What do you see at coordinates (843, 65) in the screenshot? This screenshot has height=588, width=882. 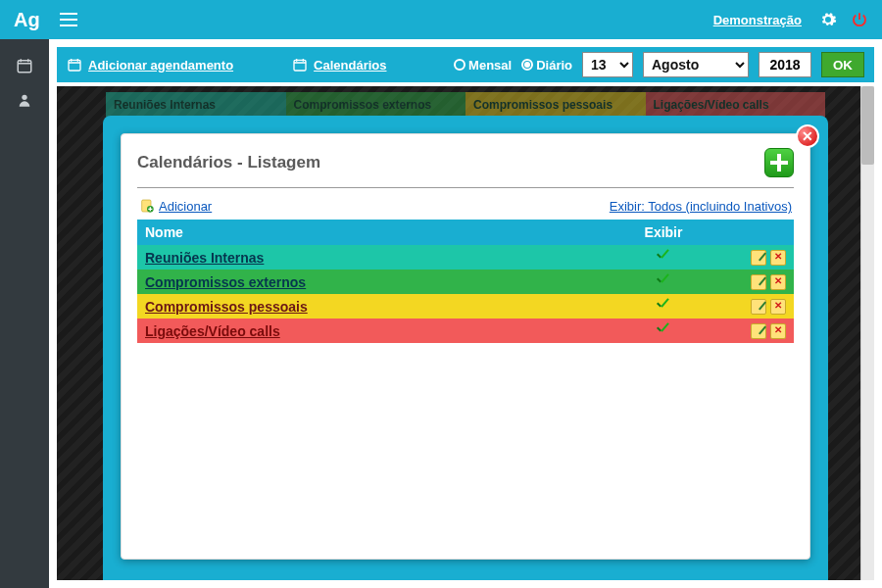 I see `ok-button: OK` at bounding box center [843, 65].